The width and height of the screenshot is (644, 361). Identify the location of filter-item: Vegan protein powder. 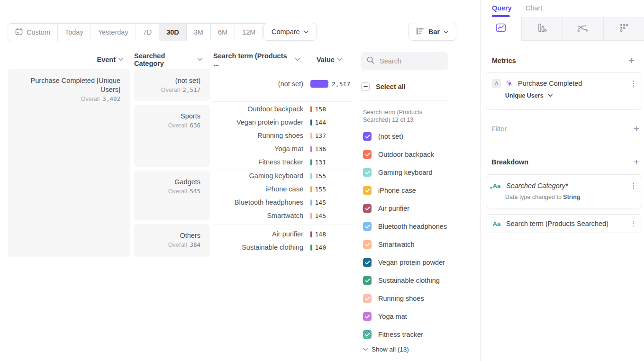
(404, 262).